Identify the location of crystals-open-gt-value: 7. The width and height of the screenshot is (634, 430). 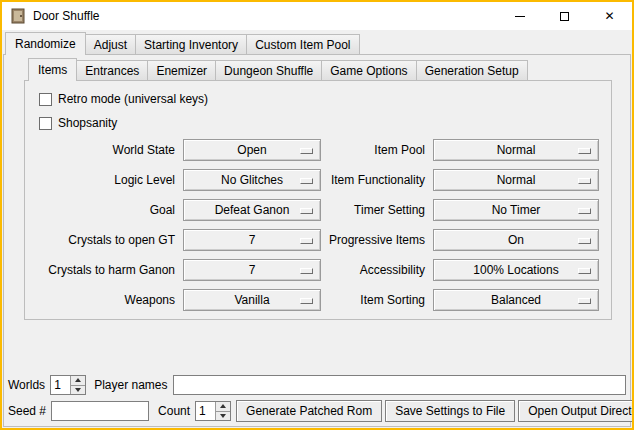
(252, 240).